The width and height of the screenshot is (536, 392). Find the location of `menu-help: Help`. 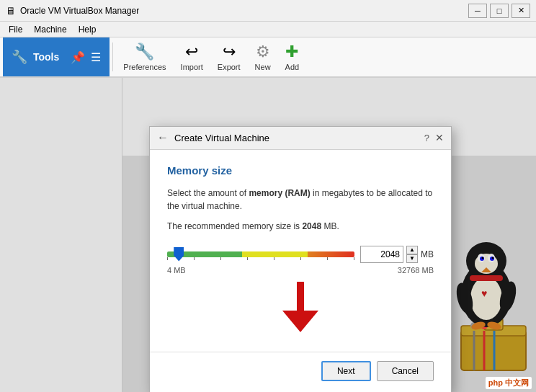

menu-help: Help is located at coordinates (88, 30).